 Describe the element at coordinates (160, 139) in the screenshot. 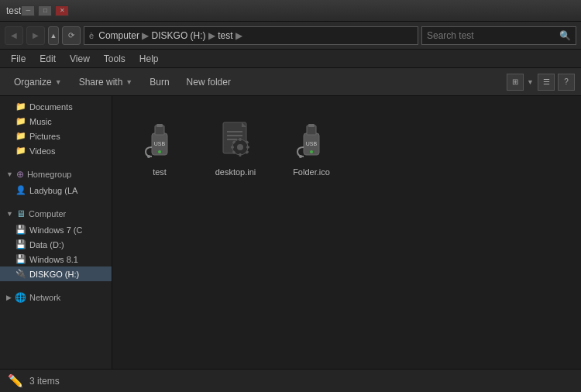

I see `file-icon-test: USB` at that location.